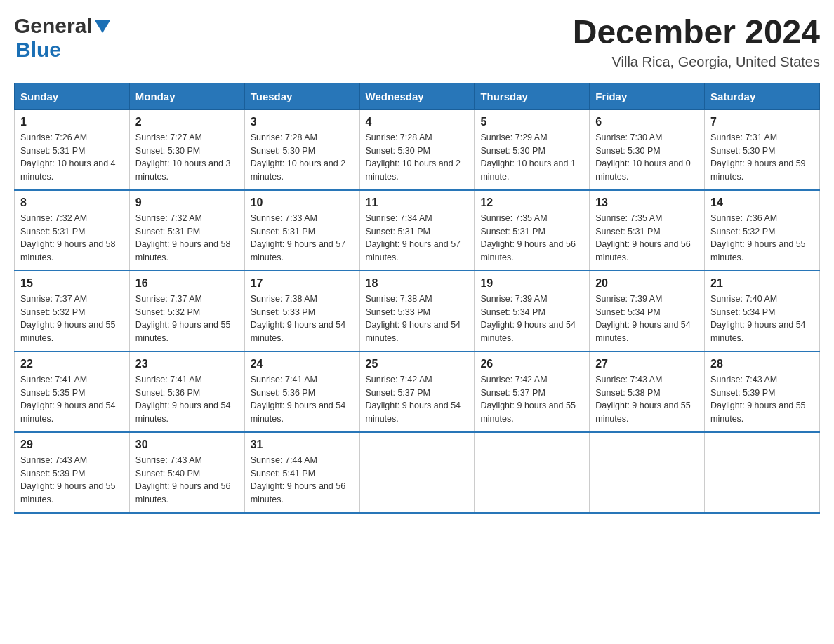 The width and height of the screenshot is (834, 644). I want to click on day-number: 31, so click(302, 445).